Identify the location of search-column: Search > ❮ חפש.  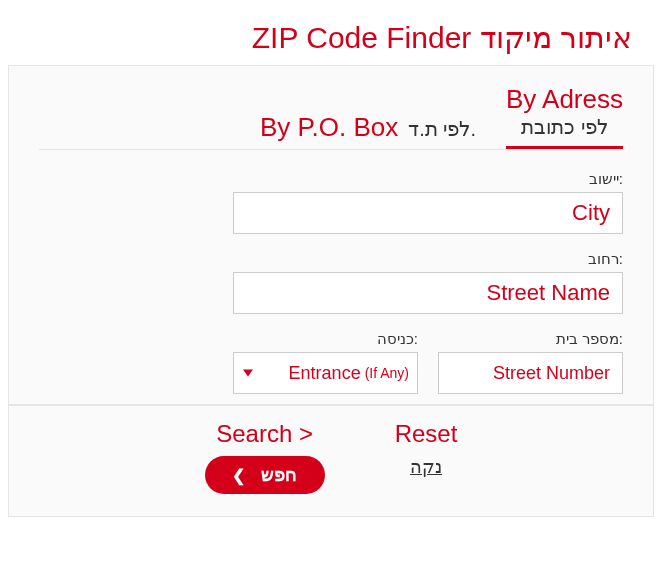
(265, 457).